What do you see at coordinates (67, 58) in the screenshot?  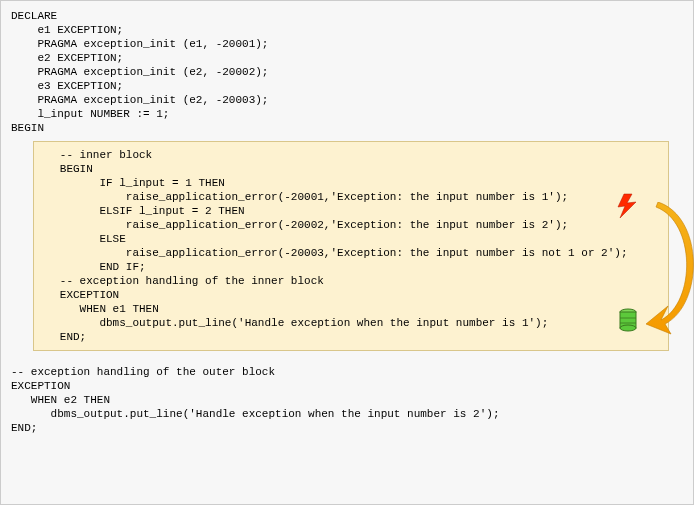 I see `code-line: e2 EXCEPTION;` at bounding box center [67, 58].